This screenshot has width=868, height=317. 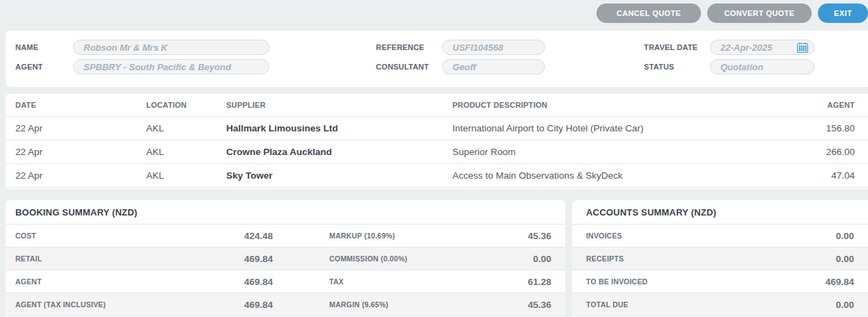 What do you see at coordinates (285, 213) in the screenshot?
I see `booking-summary-header: BOOKING SUMMARY (NZD)` at bounding box center [285, 213].